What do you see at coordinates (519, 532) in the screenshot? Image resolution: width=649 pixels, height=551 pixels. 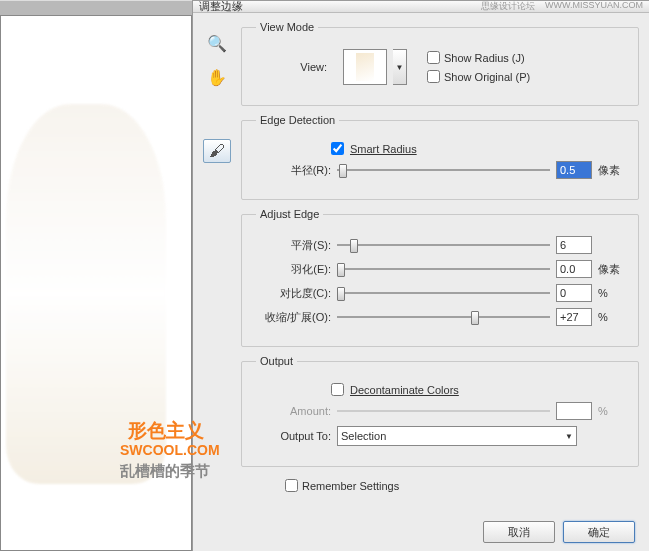 I see `cancel-button: 取消` at bounding box center [519, 532].